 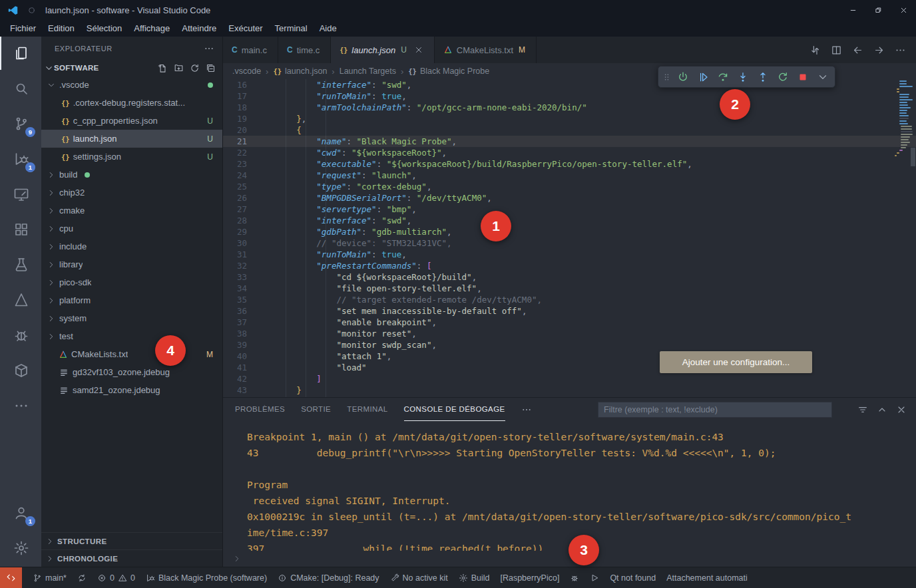 What do you see at coordinates (82, 578) in the screenshot?
I see `status-sync` at bounding box center [82, 578].